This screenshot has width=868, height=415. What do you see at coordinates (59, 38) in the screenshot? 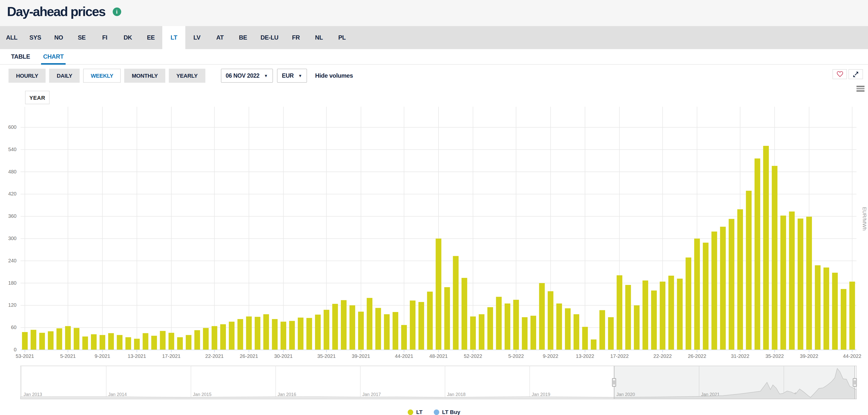
I see `country-tab-no: NO` at bounding box center [59, 38].